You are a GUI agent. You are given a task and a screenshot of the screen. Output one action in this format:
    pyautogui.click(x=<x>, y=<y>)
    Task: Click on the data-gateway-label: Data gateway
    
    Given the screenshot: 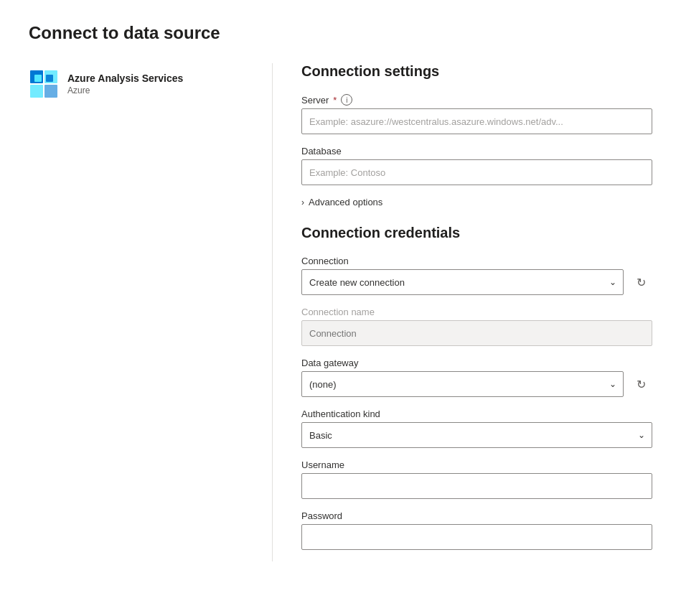 What is the action you would take?
    pyautogui.click(x=476, y=363)
    